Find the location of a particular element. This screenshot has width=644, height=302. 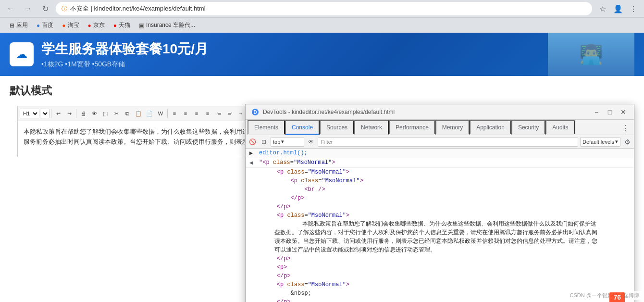

paste-word-button: W is located at coordinates (161, 113).